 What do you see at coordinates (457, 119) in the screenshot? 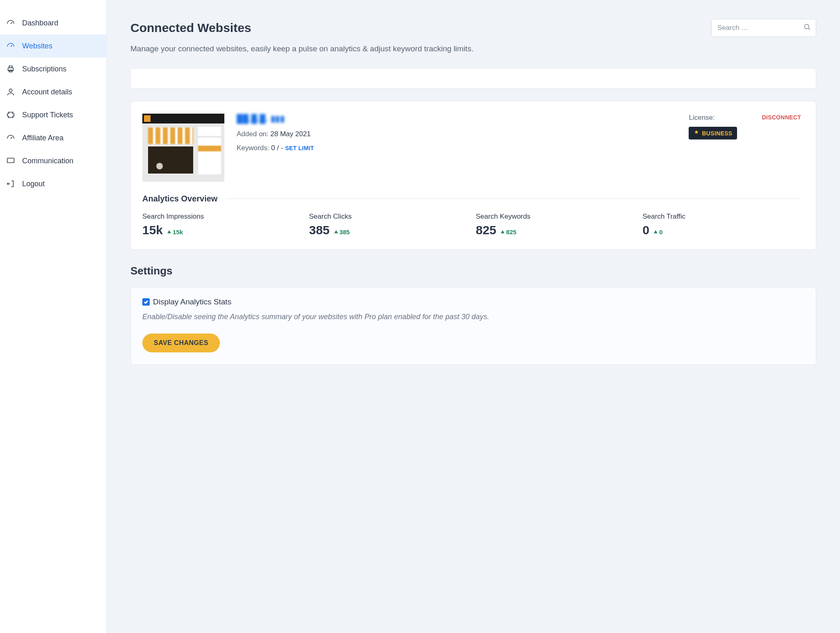
I see `website-url: ██.█.█. ▮▮▮` at bounding box center [457, 119].